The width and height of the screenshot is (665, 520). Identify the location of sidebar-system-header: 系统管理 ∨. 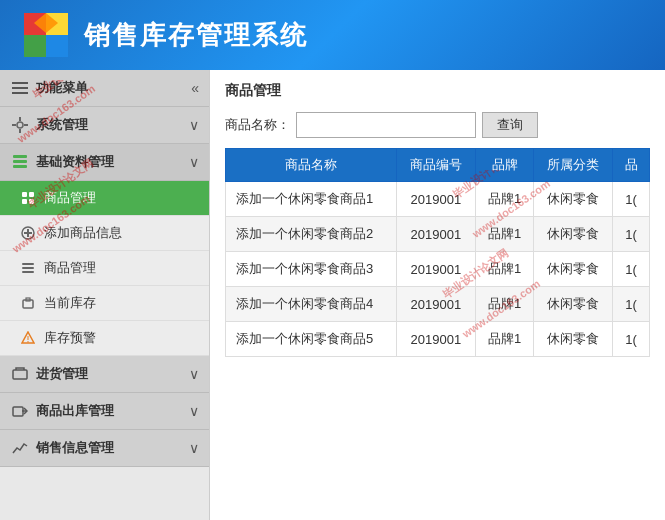
(104, 126).